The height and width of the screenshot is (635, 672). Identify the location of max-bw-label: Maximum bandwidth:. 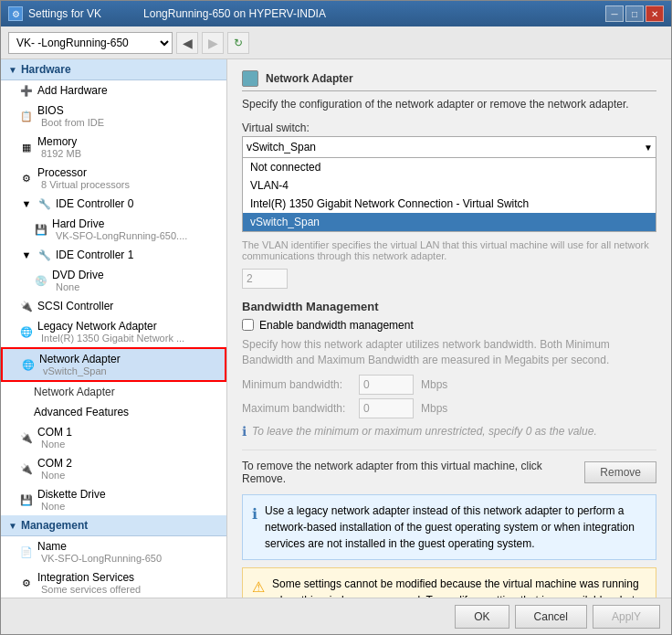
(297, 408).